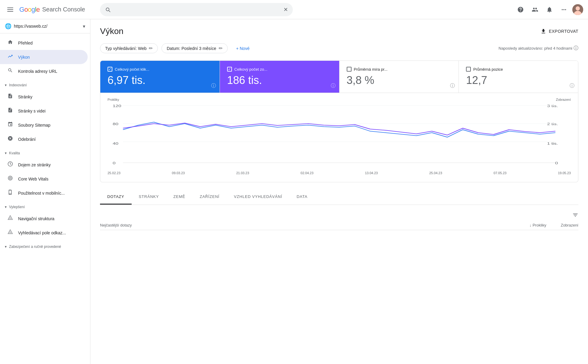 The image size is (588, 364). What do you see at coordinates (116, 225) in the screenshot?
I see `table-col-queries: Nejčastější dotazy` at bounding box center [116, 225].